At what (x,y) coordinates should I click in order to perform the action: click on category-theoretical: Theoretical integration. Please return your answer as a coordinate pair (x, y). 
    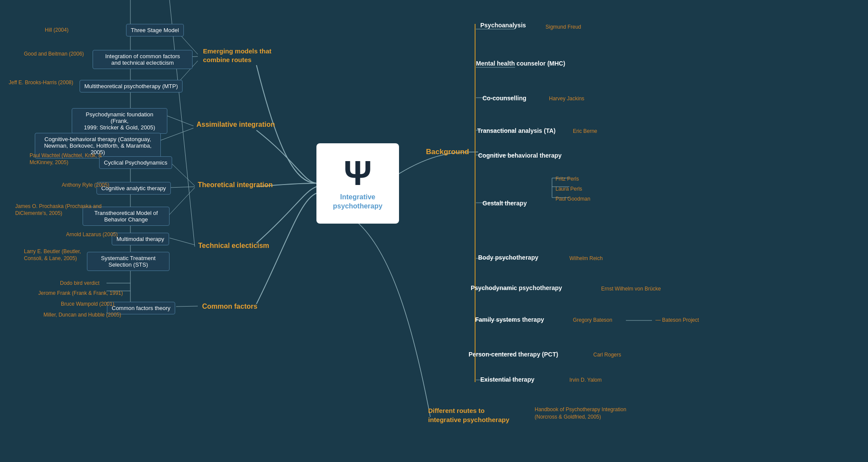
    Looking at the image, I should click on (235, 185).